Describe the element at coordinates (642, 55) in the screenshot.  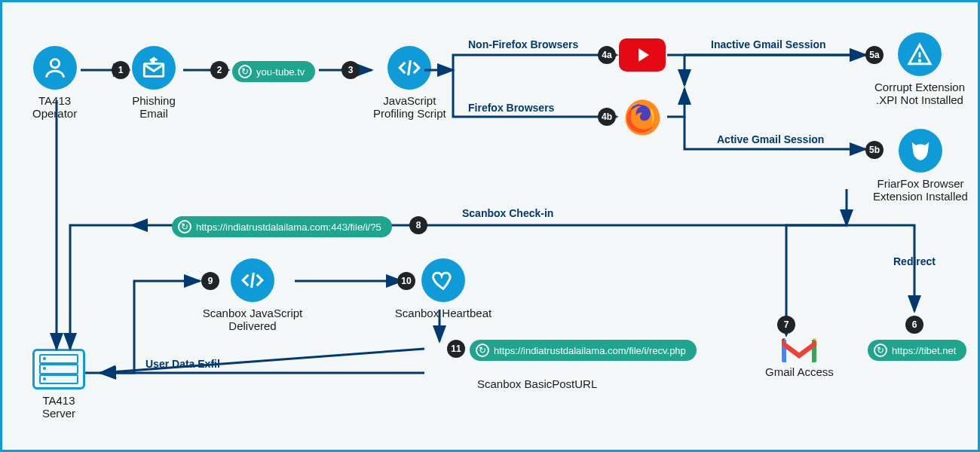
I see `node-youtube` at that location.